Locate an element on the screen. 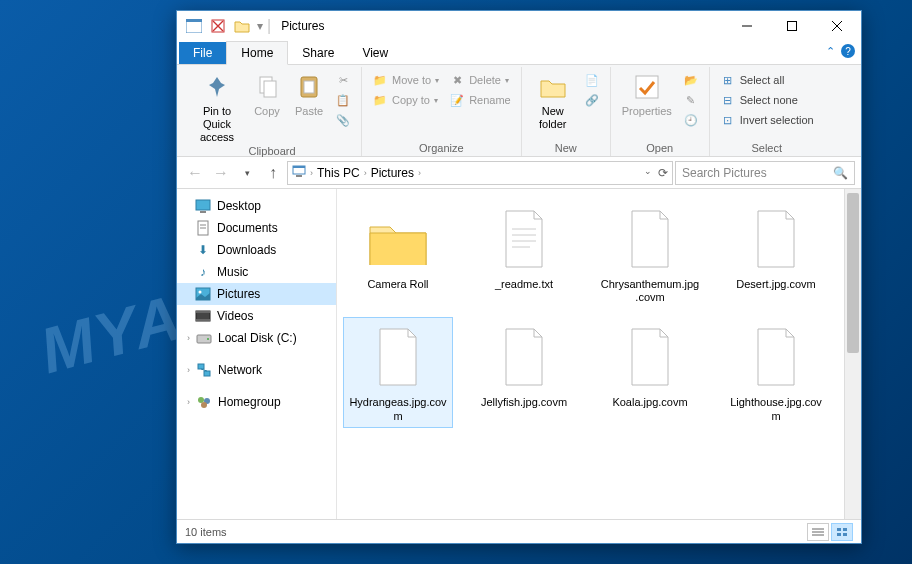 The image size is (912, 564). new-folder-button: New folder is located at coordinates (553, 99).